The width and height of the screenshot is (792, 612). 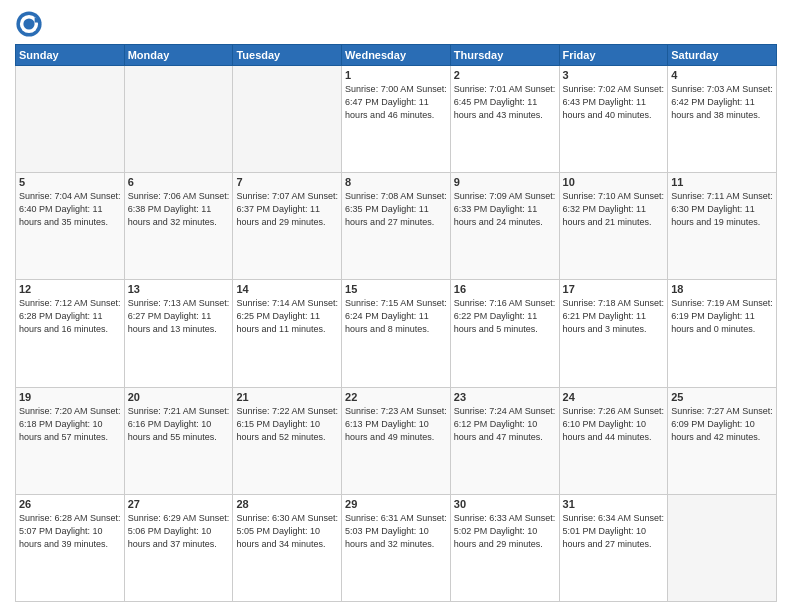 What do you see at coordinates (722, 210) in the screenshot?
I see `day-info: Sunrise: 7:11 AM Sunset: 6:30 PM Dayligh…` at bounding box center [722, 210].